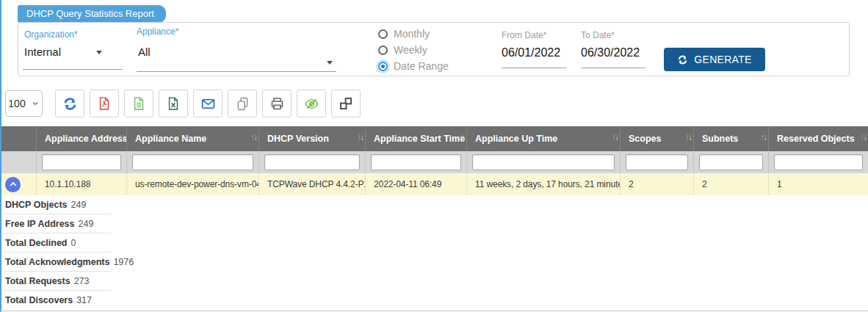 The width and height of the screenshot is (868, 312). Describe the element at coordinates (434, 224) in the screenshot. I see `detail-free-ip-address: Free IP Address 249` at that location.